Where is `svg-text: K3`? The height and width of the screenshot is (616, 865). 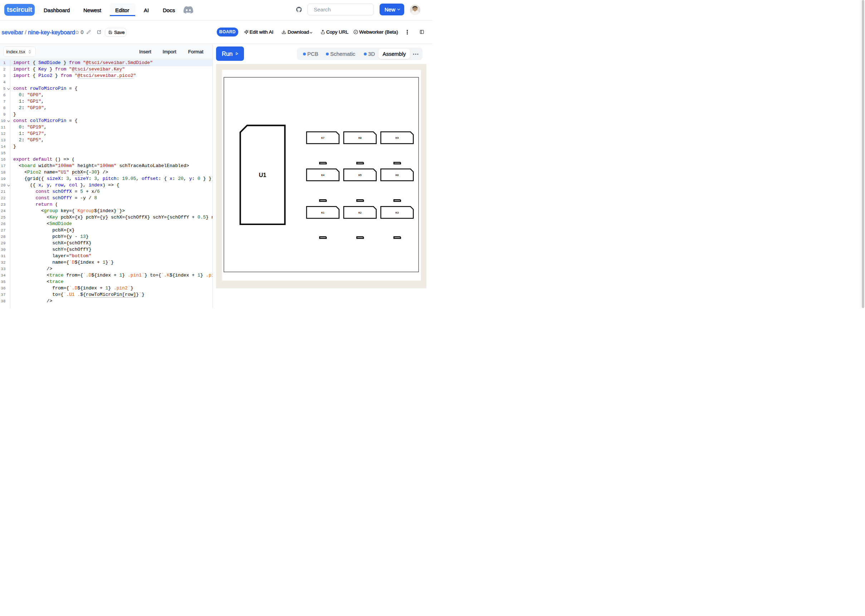 svg-text: K3 is located at coordinates (397, 212).